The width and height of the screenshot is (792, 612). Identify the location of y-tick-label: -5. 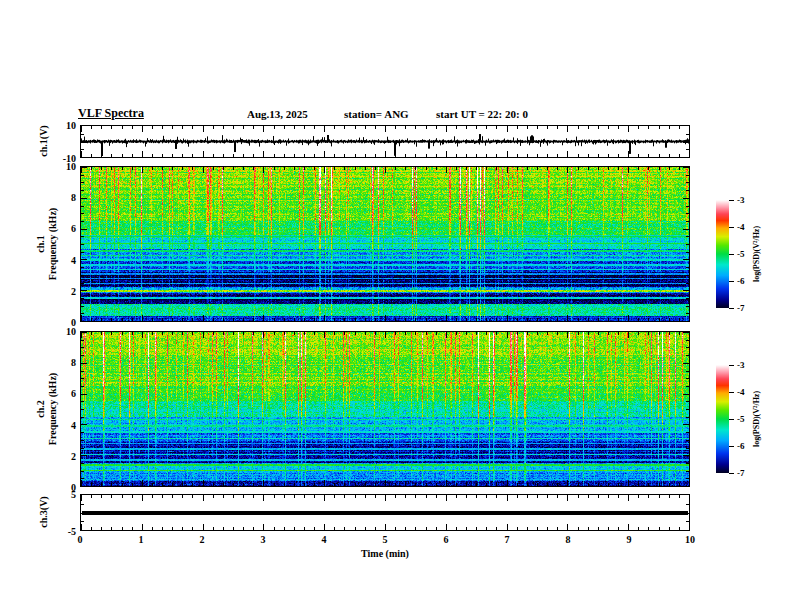
(72, 532).